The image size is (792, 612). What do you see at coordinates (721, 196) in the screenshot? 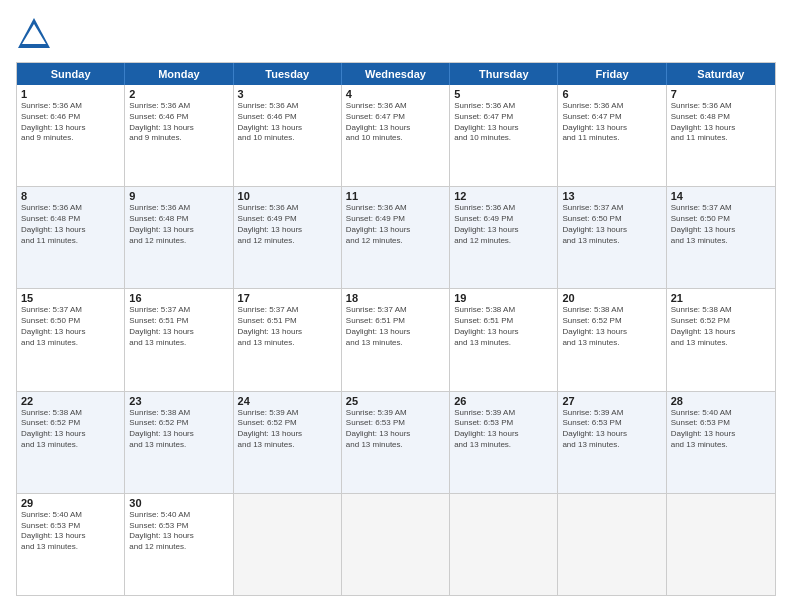
I see `day-number: 14` at bounding box center [721, 196].